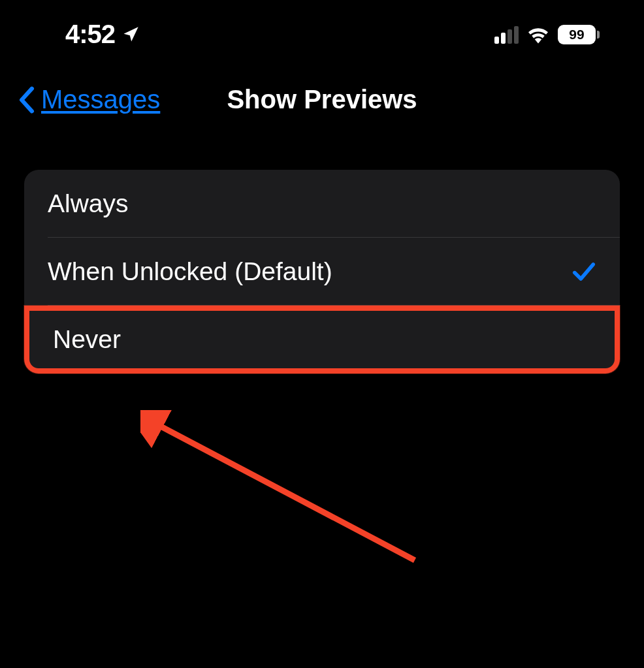  Describe the element at coordinates (322, 204) in the screenshot. I see `option-always: Always` at that location.